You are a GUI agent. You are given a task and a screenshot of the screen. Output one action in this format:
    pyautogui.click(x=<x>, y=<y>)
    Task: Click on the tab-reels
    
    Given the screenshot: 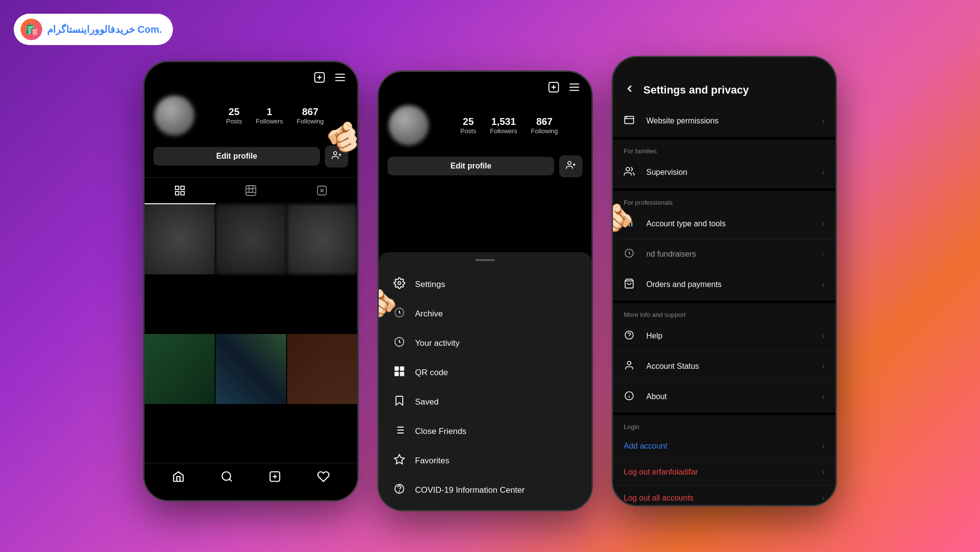 What is the action you would take?
    pyautogui.click(x=251, y=191)
    